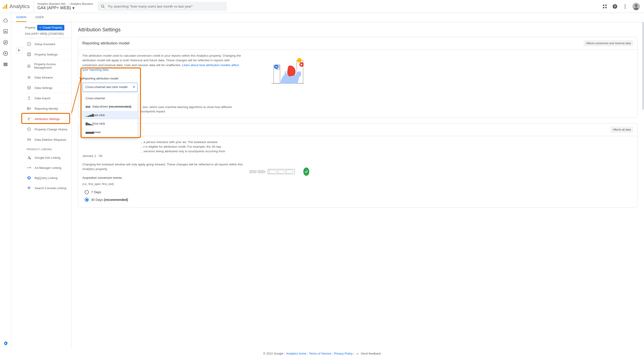  I want to click on property-switcher: Analytics Boosters Net… › Analytics Boos…, so click(65, 6).